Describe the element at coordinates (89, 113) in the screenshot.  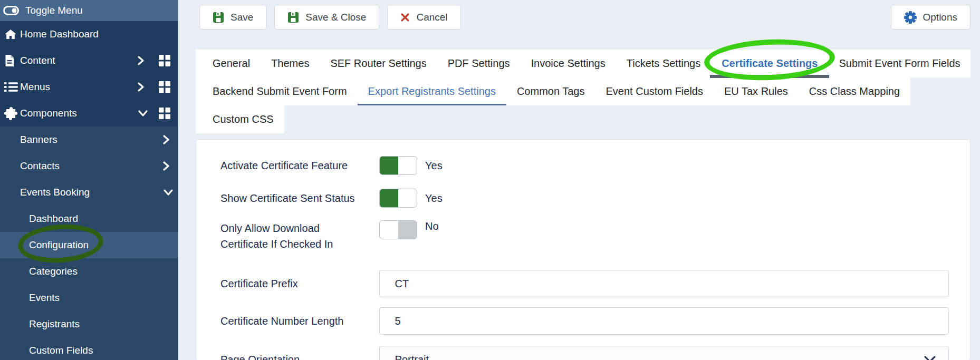
I see `sidebar-item-components: Components` at that location.